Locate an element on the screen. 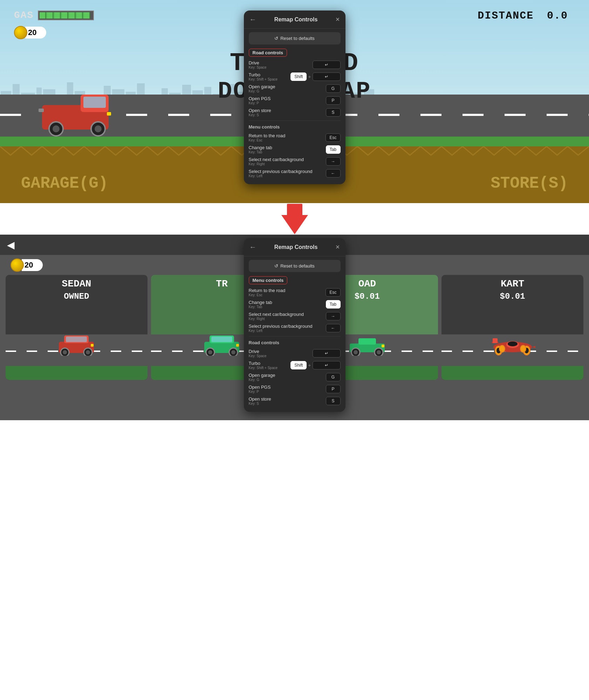  control-row-prev-top: Select previous car/background Key: Left… is located at coordinates (295, 173).